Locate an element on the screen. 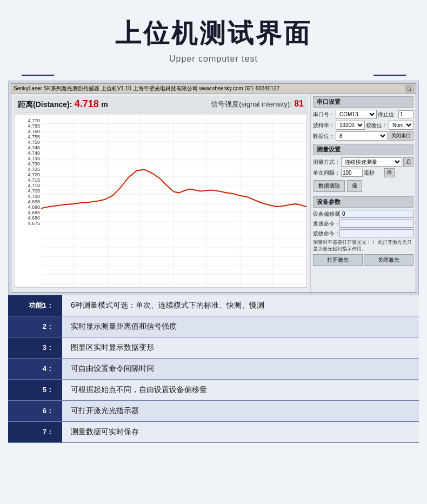 This screenshot has height=504, width=427. send-input is located at coordinates (376, 224).